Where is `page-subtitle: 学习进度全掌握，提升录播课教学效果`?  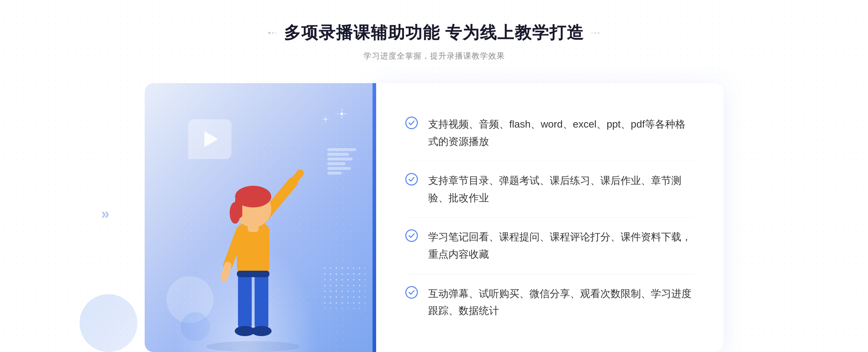 page-subtitle: 学习进度全掌握，提升录播课教学效果 is located at coordinates (434, 56).